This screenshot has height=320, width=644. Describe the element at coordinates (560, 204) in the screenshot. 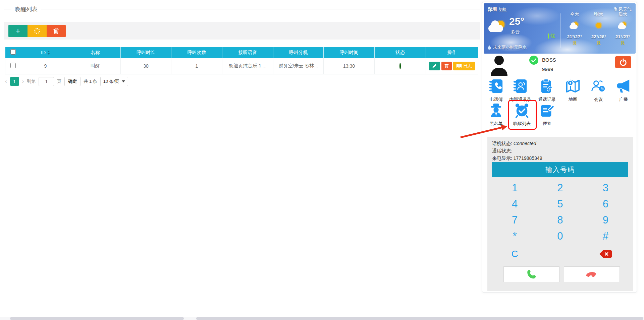

I see `dialpad-key-5: 5` at that location.